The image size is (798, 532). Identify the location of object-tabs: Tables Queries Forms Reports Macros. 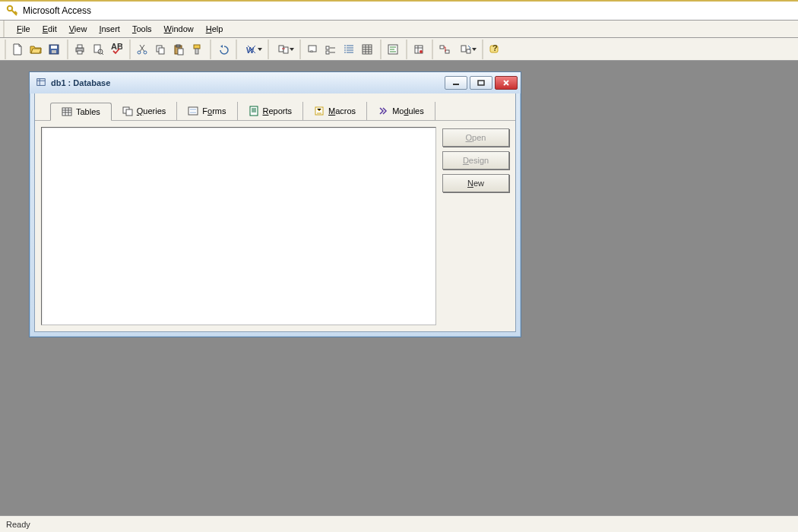
(275, 109).